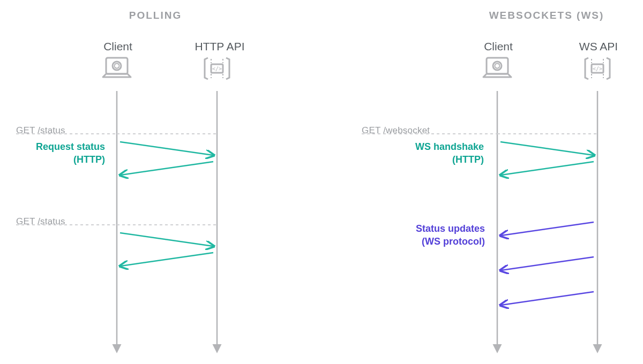  Describe the element at coordinates (439, 153) in the screenshot. I see `msg-ws-handshake: WS handshake (HTTP)` at that location.